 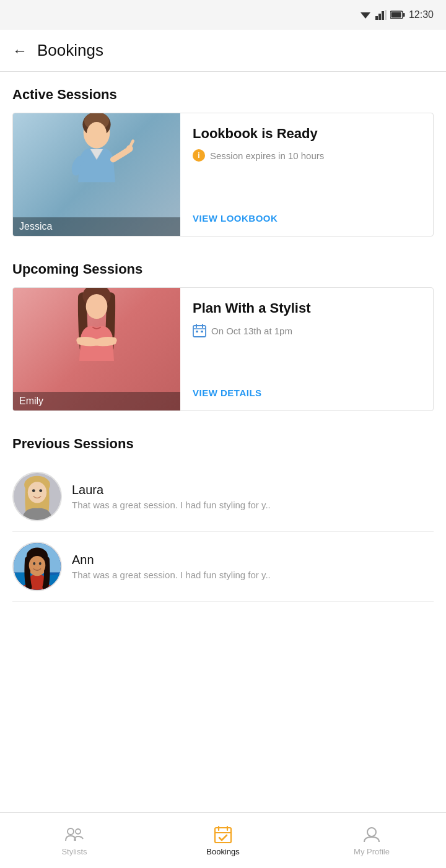 What do you see at coordinates (37, 497) in the screenshot?
I see `laura-avatar-image` at bounding box center [37, 497].